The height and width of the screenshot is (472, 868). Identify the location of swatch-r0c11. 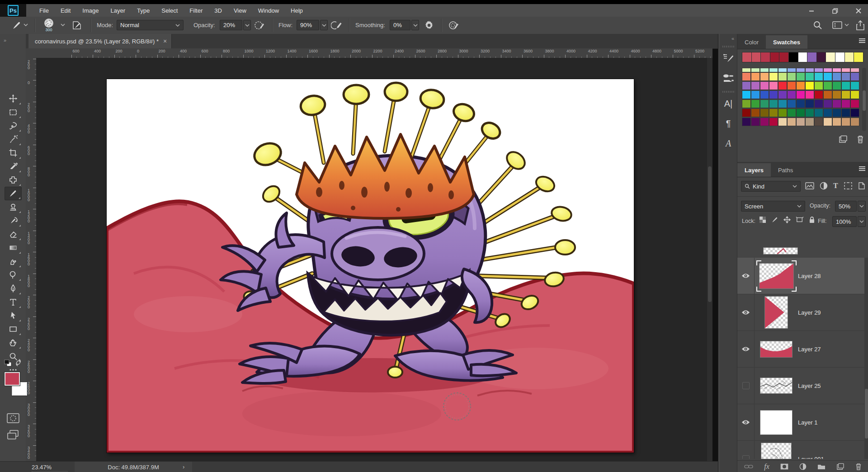
(846, 70).